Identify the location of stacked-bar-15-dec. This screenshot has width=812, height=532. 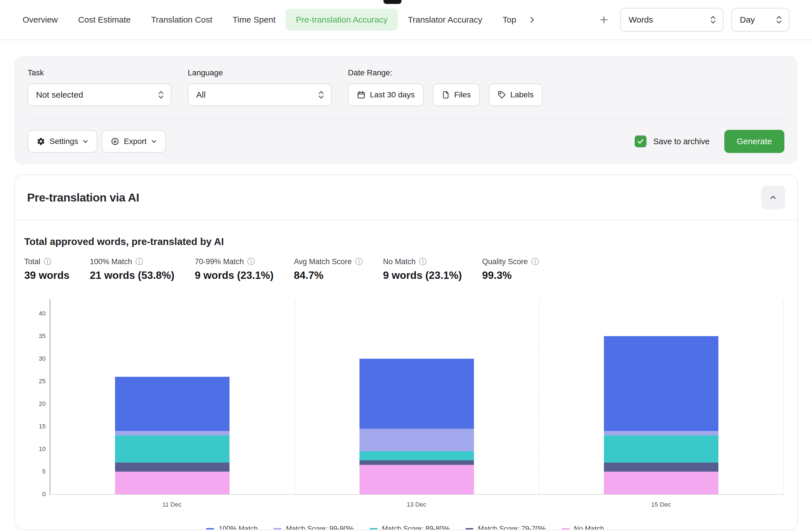
(661, 415).